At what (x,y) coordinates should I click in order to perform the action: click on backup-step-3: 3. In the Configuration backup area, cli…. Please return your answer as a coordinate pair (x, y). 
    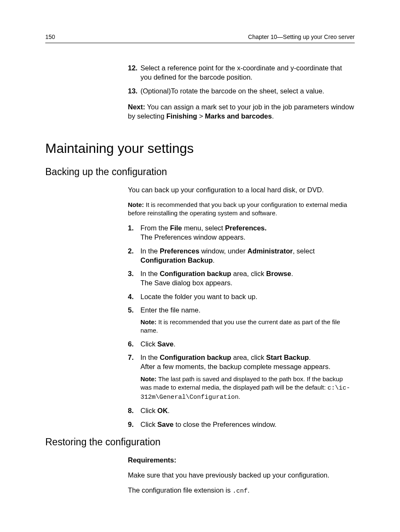
    Looking at the image, I should click on (242, 278).